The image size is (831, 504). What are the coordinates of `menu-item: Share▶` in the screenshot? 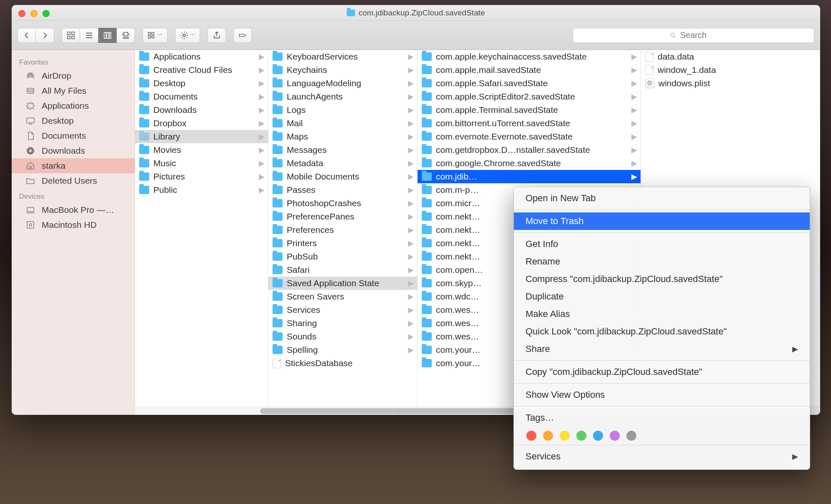 It's located at (662, 349).